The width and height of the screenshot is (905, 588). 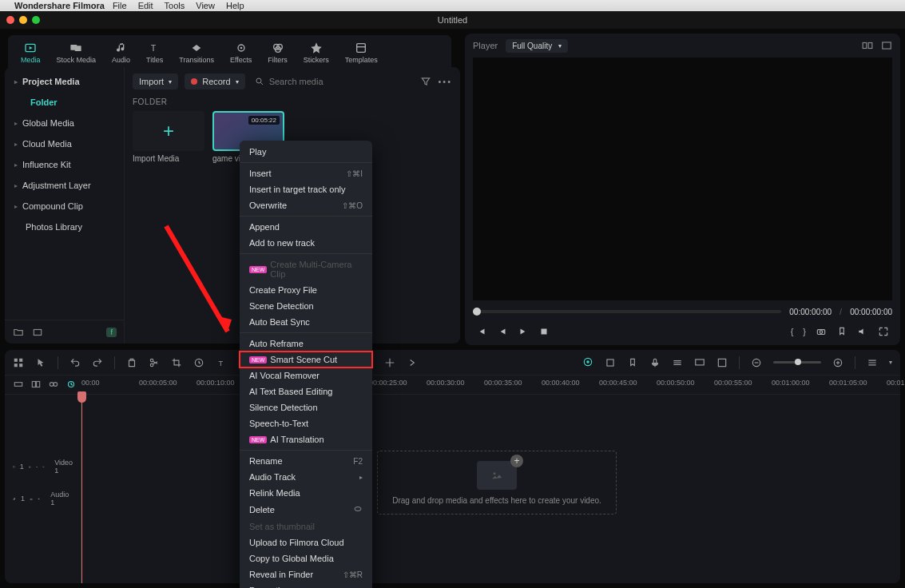 What do you see at coordinates (155, 53) in the screenshot?
I see `tab-titles: T Titles` at bounding box center [155, 53].